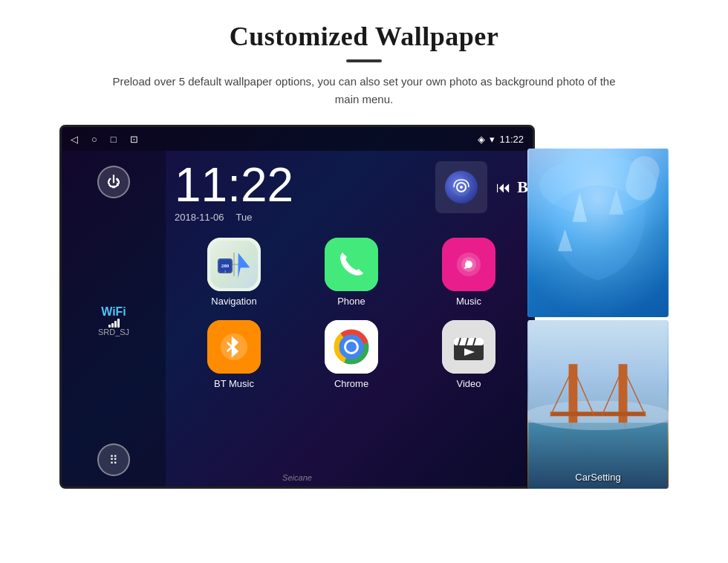  What do you see at coordinates (234, 383) in the screenshot?
I see `bt-music-label: BT Music` at bounding box center [234, 383].